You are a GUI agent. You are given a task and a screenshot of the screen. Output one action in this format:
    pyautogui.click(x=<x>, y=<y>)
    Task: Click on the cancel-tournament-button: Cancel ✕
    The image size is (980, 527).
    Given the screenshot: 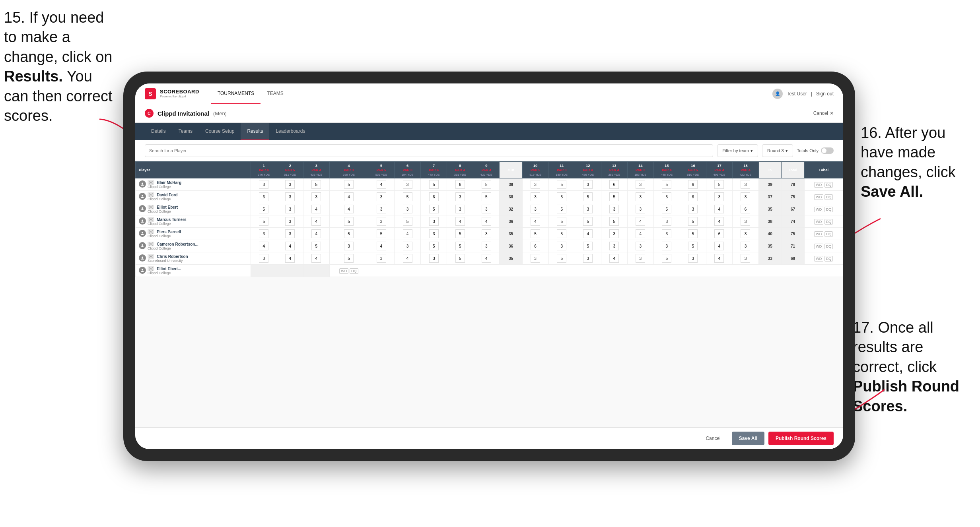 What is the action you would take?
    pyautogui.click(x=823, y=113)
    